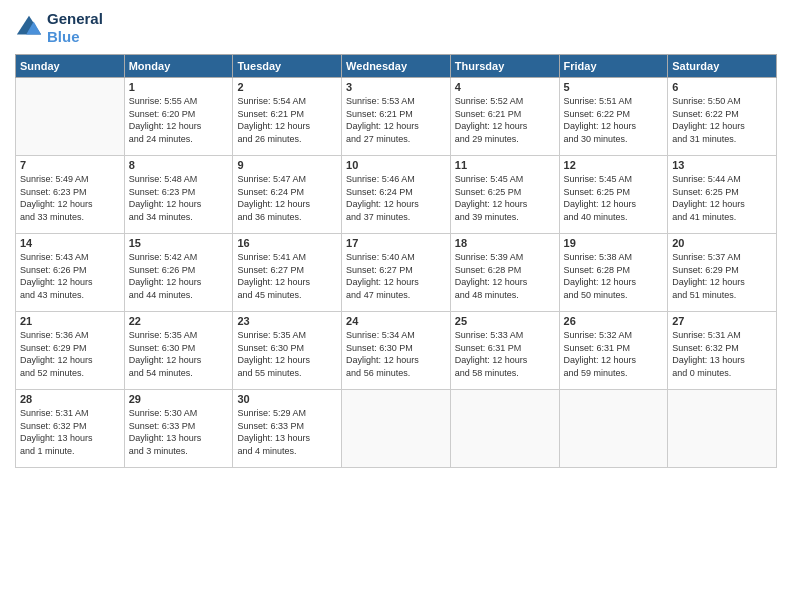 The image size is (792, 612). I want to click on day-cell: 8Sunrise: 5:48 AMSunset: 6:23 PMDaylight…, so click(178, 195).